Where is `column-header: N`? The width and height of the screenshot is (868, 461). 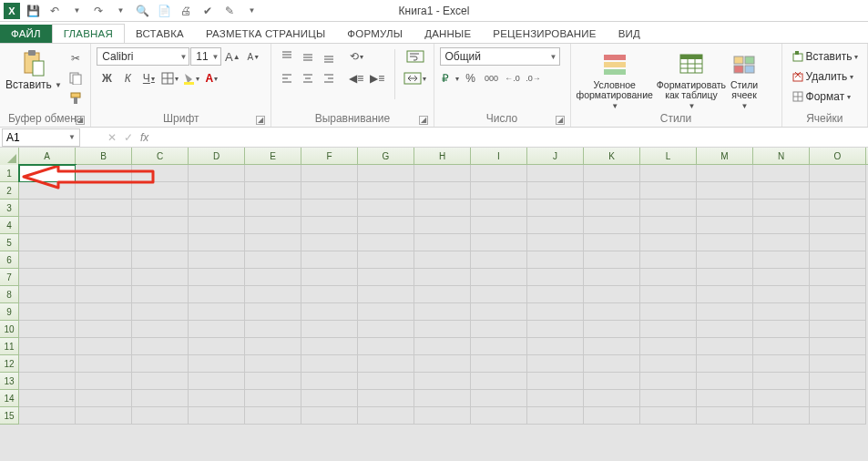
column-header: N is located at coordinates (781, 156).